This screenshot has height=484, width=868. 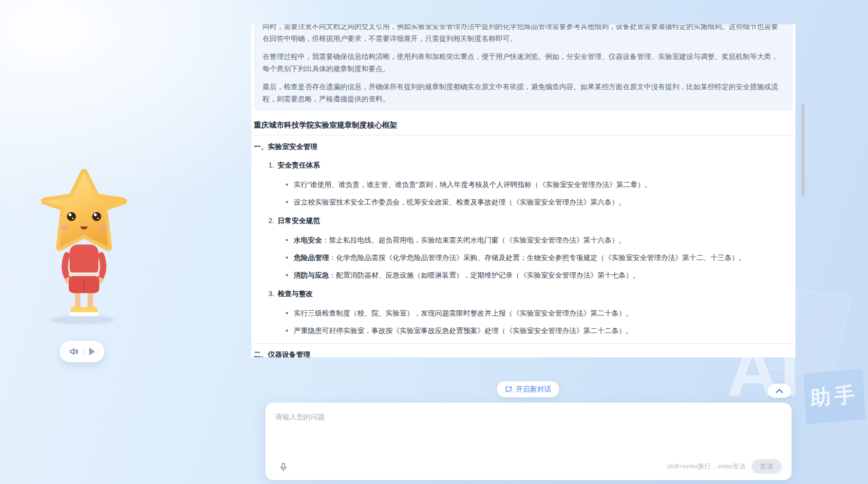 What do you see at coordinates (539, 258) in the screenshot?
I see `bullet-list: 水电安全：禁止私拉电线、超负荷用电，实验结束需关闭水电门窗（《实验室安全管理办法…` at bounding box center [539, 258].